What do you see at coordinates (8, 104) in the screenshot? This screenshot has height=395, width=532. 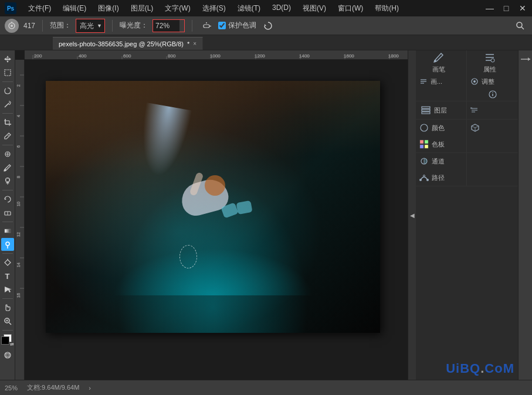 I see `magic-wand-button` at bounding box center [8, 104].